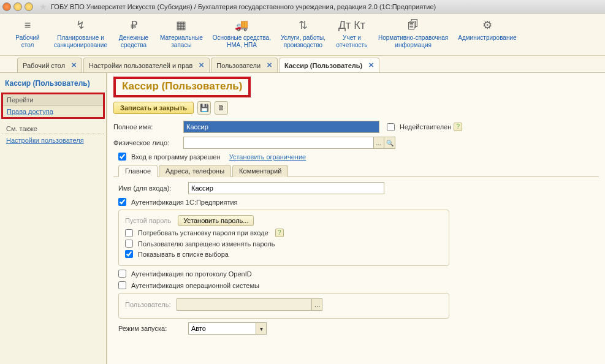 The width and height of the screenshot is (605, 364). What do you see at coordinates (148, 221) in the screenshot?
I see `empty-password-label: Пустой пароль` at bounding box center [148, 221].